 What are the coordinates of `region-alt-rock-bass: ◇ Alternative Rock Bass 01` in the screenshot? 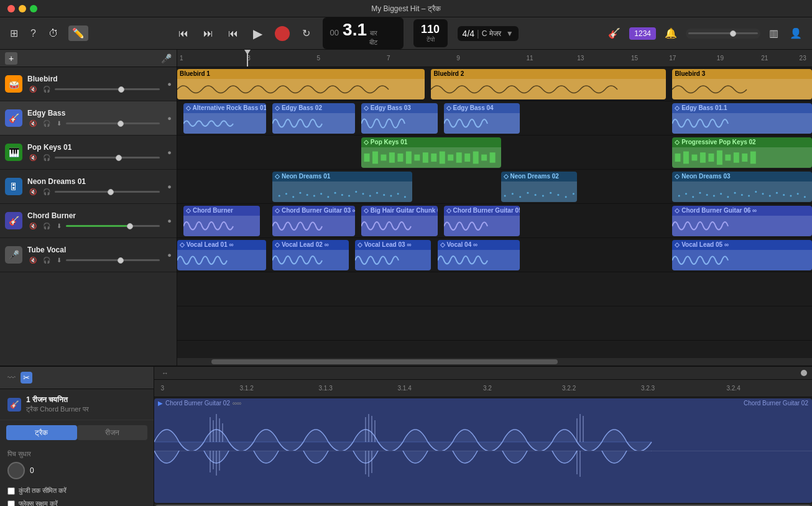 It's located at (225, 118).